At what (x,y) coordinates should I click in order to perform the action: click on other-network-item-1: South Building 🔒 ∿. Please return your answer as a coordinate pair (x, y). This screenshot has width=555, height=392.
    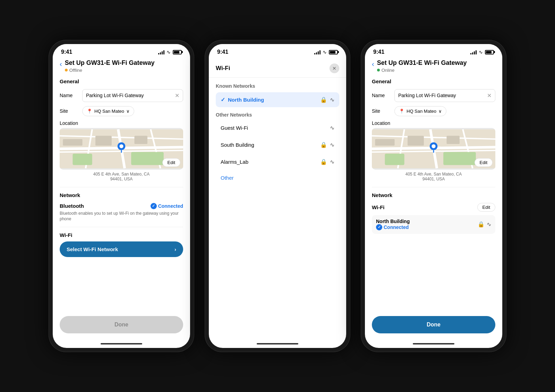
    Looking at the image, I should click on (278, 145).